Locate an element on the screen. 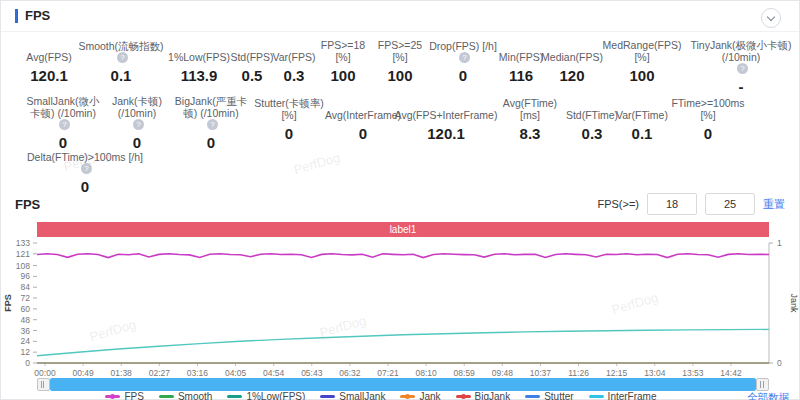 The image size is (800, 400). legend-item-1%low-fps-: 1%Low(FPS) is located at coordinates (266, 396).